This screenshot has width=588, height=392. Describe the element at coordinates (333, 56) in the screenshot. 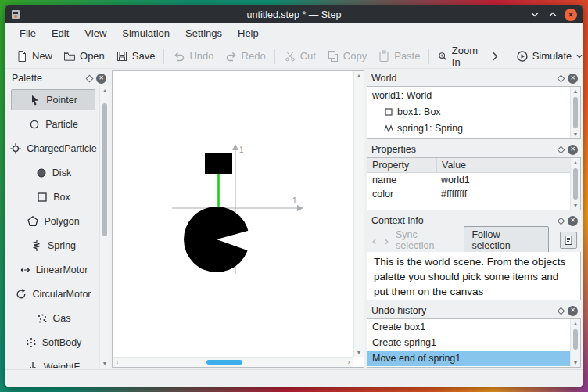

I see `copy-icon` at that location.